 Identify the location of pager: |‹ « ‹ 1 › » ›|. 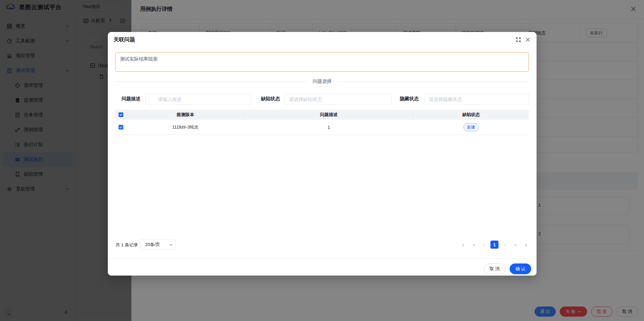
(494, 245).